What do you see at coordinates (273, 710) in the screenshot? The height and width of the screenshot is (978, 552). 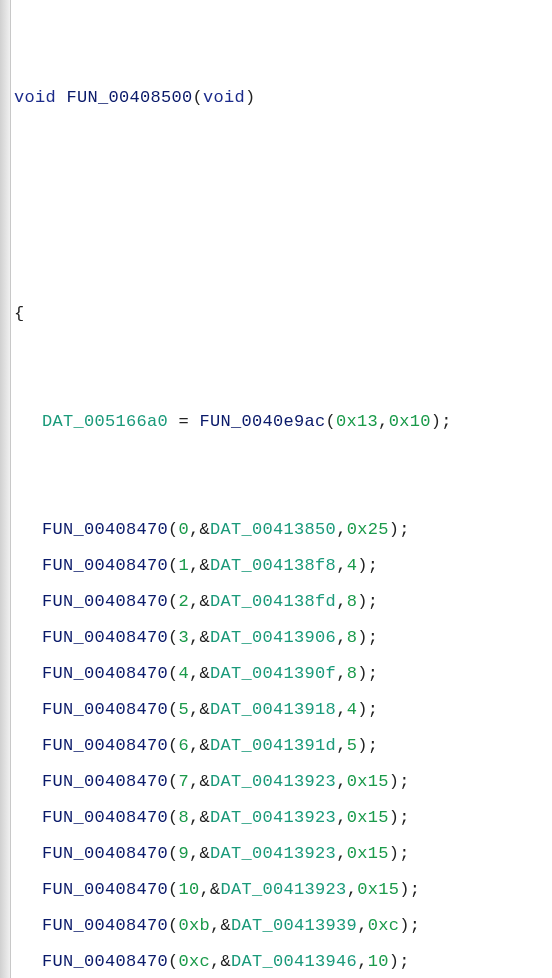 I see `arg-dat: DAT_00413918` at bounding box center [273, 710].